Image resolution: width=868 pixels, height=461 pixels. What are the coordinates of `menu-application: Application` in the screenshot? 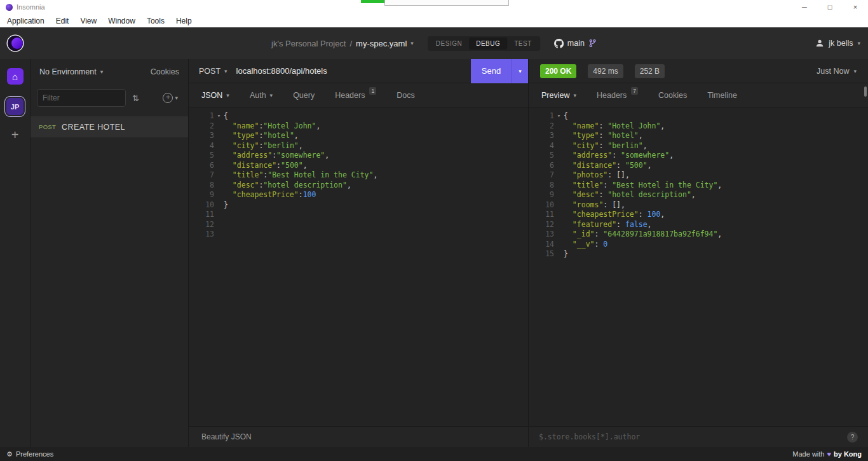 It's located at (25, 20).